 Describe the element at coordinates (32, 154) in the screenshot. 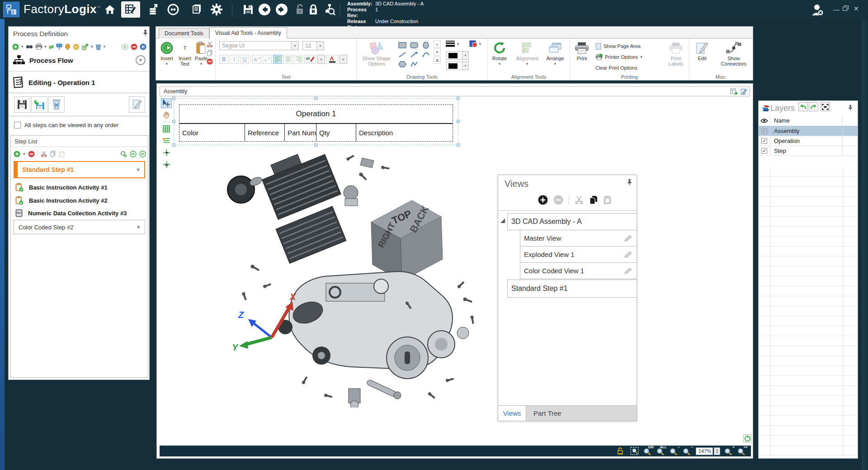

I see `remove-step-icon` at that location.